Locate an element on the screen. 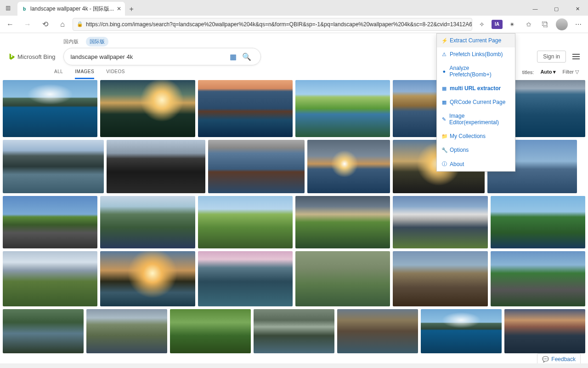 This screenshot has height=368, width=588. url-field: 🔒 https://cn.bing.com/images/search?q=la… is located at coordinates (272, 24).